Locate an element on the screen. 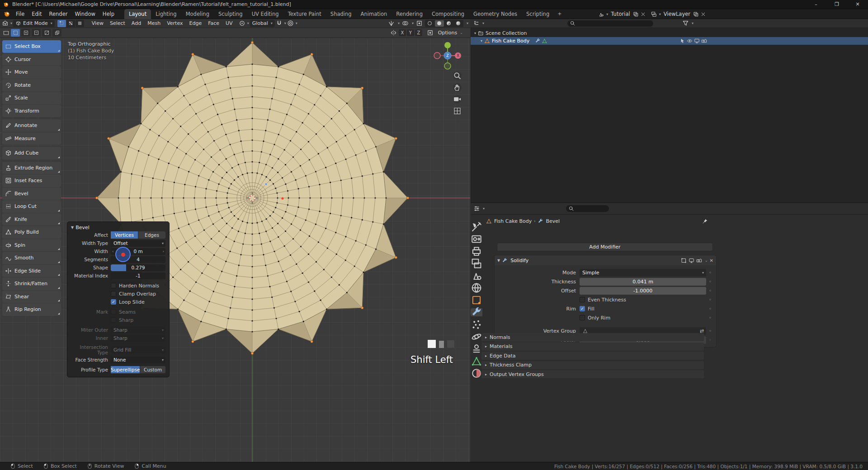 The image size is (868, 470). scene-name: Tutorial is located at coordinates (620, 14).